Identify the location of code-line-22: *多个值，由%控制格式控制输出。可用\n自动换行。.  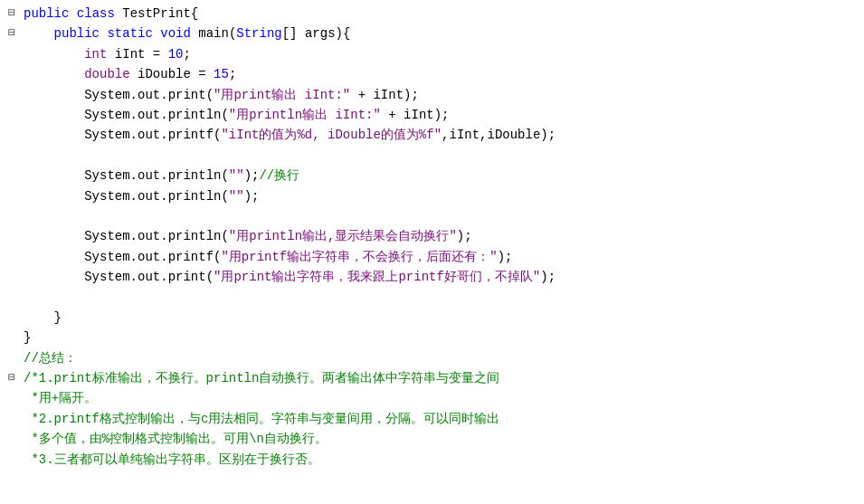
(432, 439).